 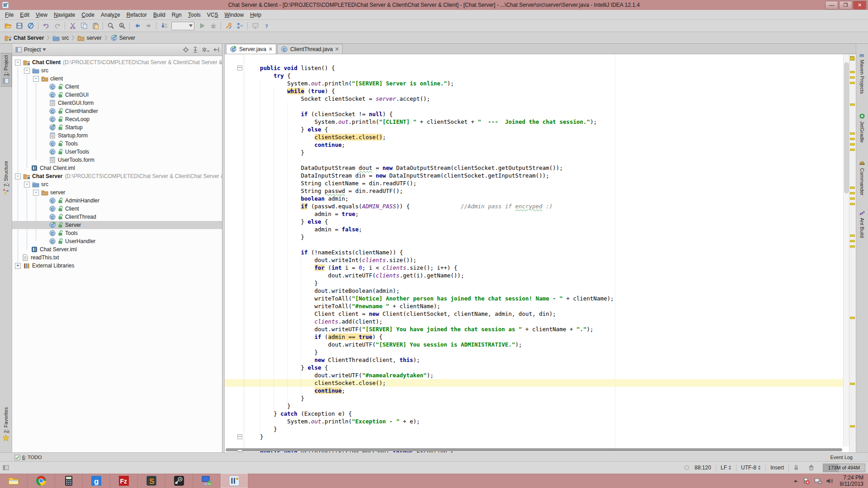 I want to click on encoding-selector: UTF-8, so click(x=751, y=468).